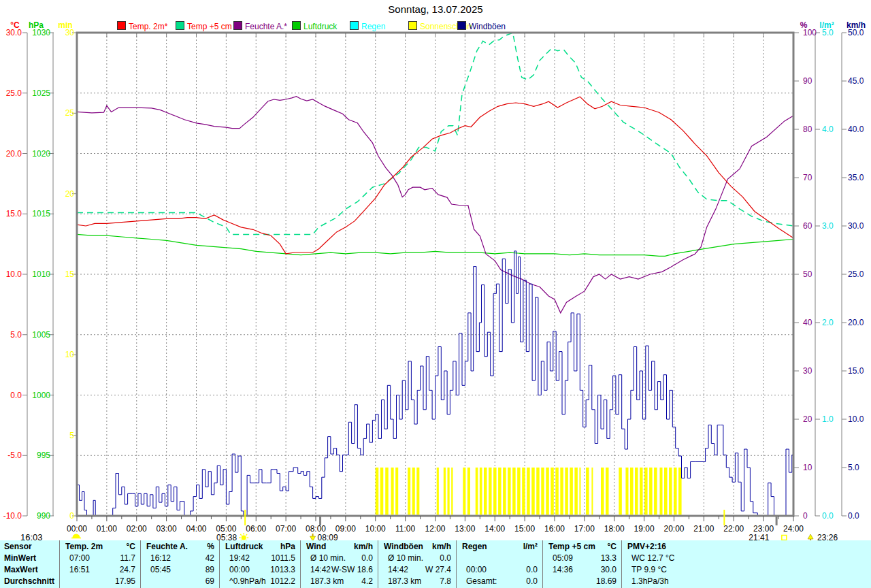 The height and width of the screenshot is (588, 871). Describe the element at coordinates (695, 547) in the screenshot. I see `table-col-header: PMV+2:16` at that location.